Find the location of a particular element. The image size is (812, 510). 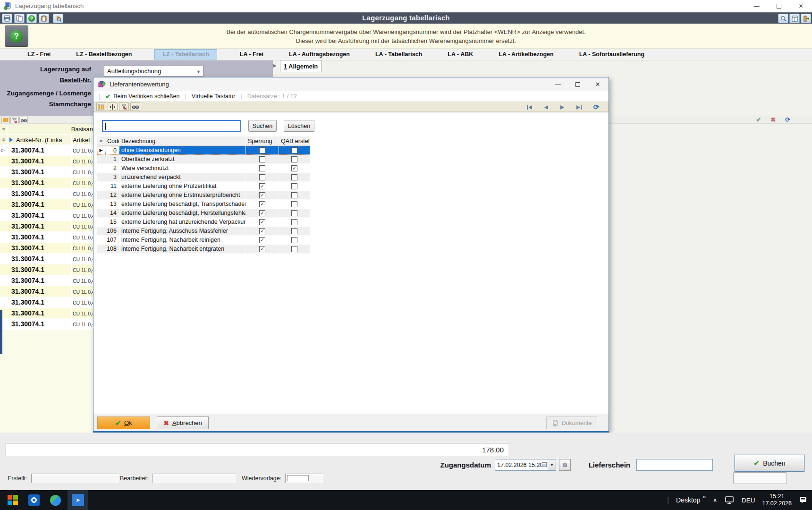

nav-last-button is located at coordinates (579, 107).